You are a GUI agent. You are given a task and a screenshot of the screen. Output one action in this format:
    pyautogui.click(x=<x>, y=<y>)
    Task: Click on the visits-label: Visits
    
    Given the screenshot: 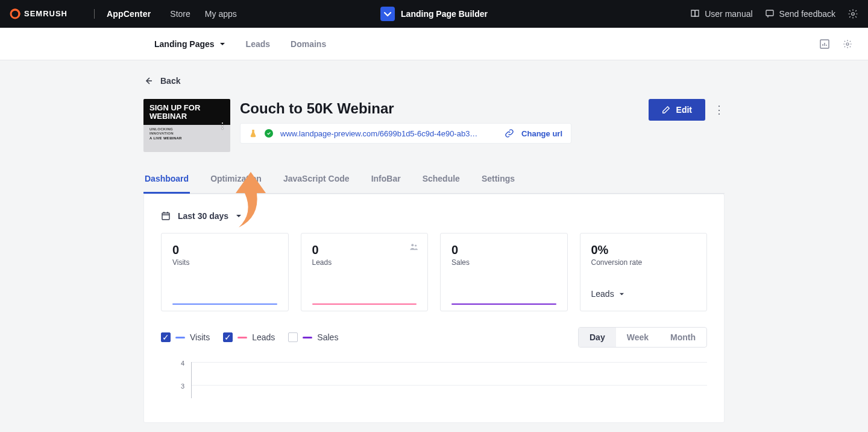 What is the action you would take?
    pyautogui.click(x=225, y=262)
    